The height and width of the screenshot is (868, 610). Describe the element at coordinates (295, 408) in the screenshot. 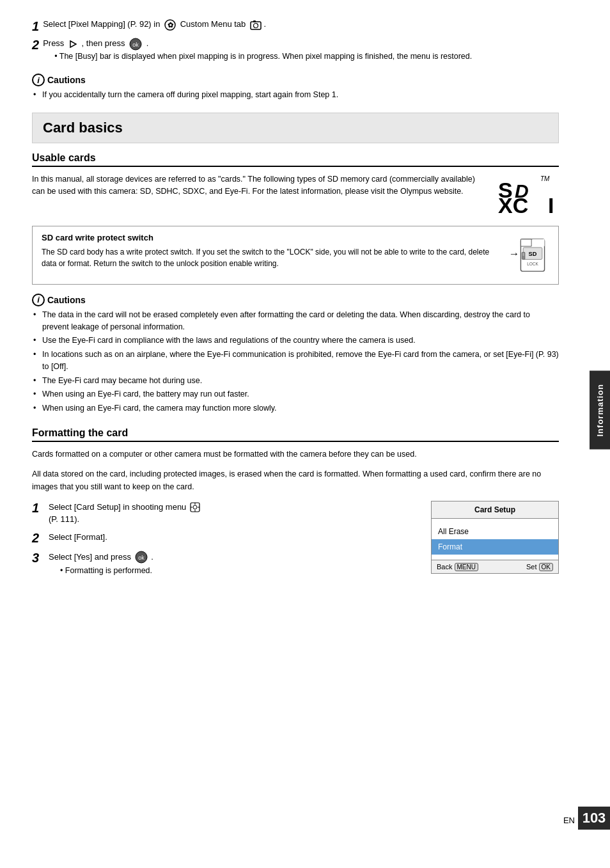

I see `caution-2-item-6: When using an Eye-Fi card, the camera ma…` at that location.